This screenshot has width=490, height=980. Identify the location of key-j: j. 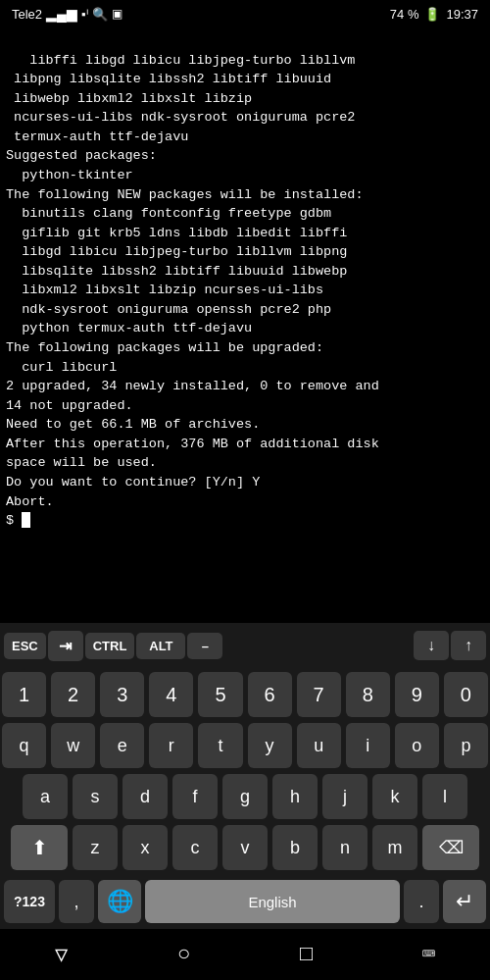
(345, 797).